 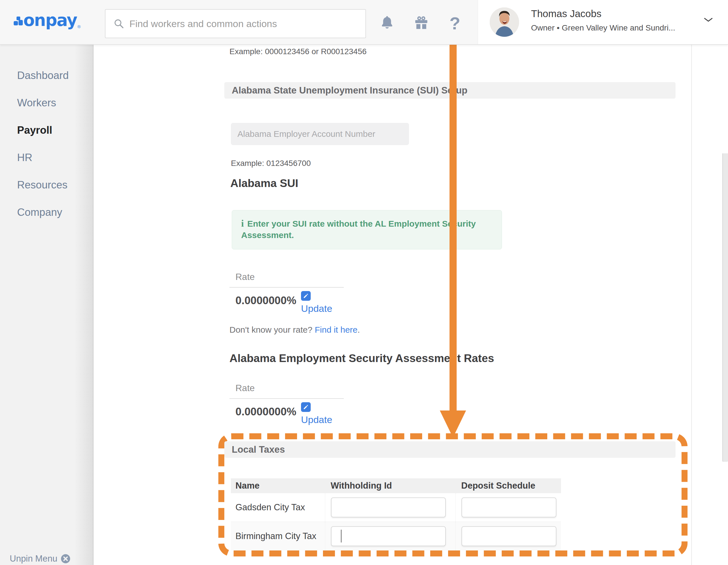 I want to click on sui-update-label: Update, so click(x=317, y=309).